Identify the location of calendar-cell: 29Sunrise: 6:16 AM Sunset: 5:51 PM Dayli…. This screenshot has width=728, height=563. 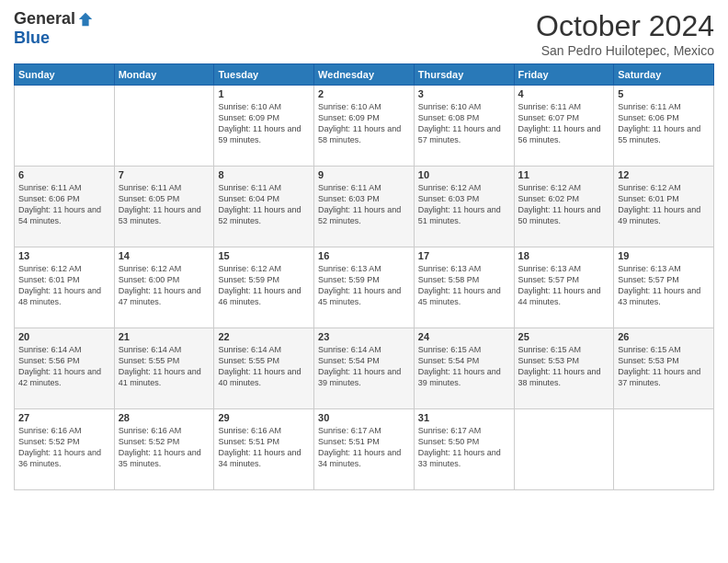
(265, 450).